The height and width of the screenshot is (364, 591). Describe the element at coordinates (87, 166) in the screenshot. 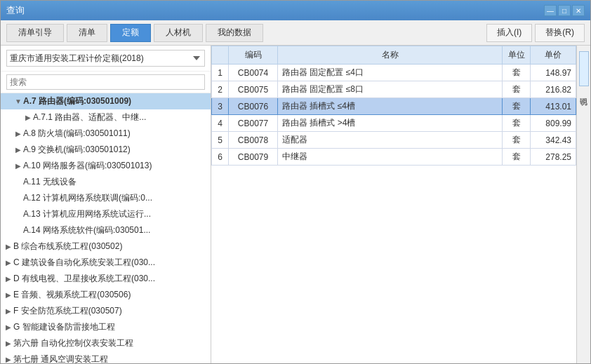

I see `tree-item-label: A.10 网络服务器(编码:030501013)` at that location.